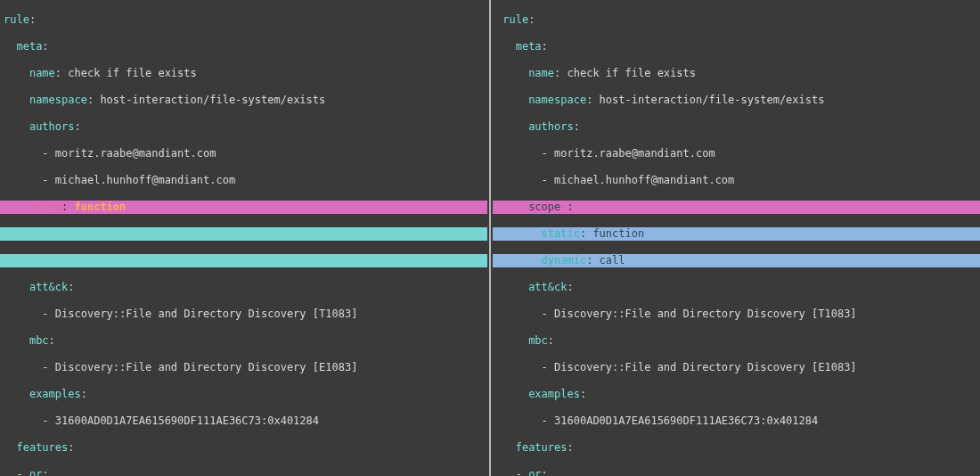  What do you see at coordinates (565, 260) in the screenshot?
I see `key-dynamic: dynamic` at bounding box center [565, 260].